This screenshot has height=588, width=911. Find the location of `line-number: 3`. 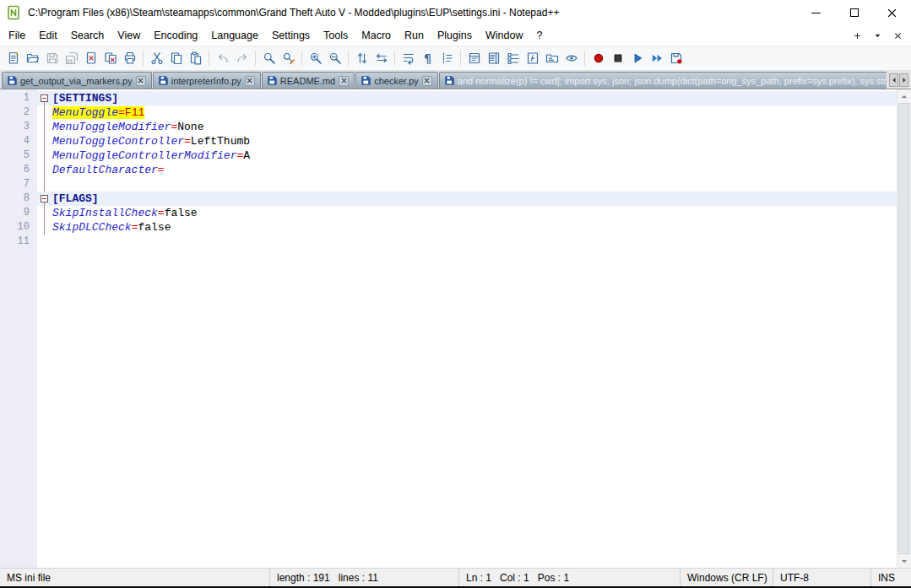

line-number: 3 is located at coordinates (19, 127).